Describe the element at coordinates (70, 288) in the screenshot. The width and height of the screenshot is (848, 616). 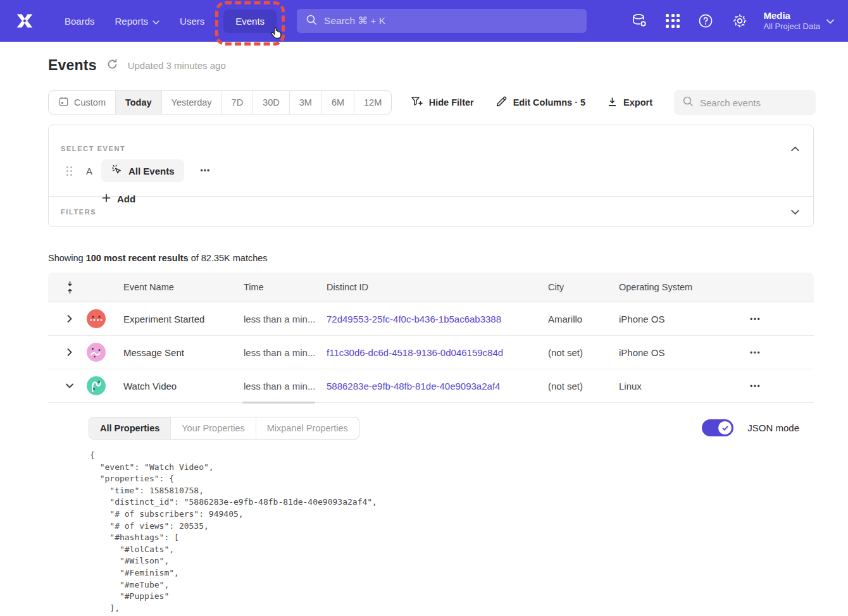
I see `sort-order-icon` at that location.